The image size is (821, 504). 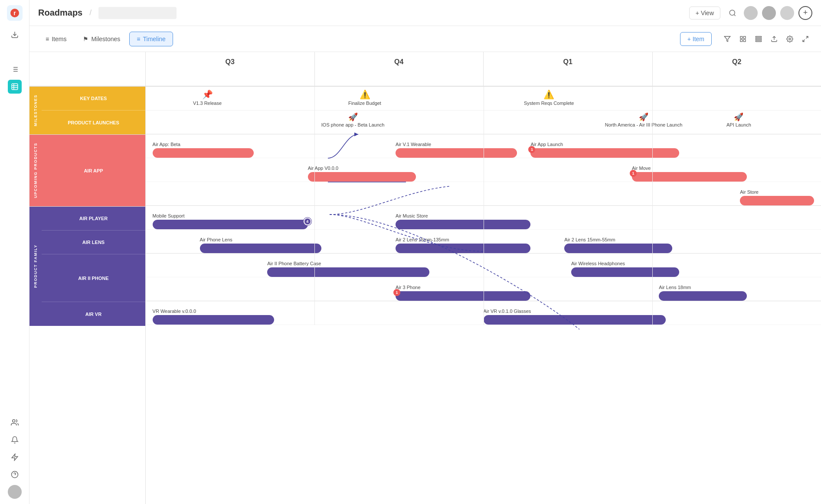 What do you see at coordinates (777, 201) in the screenshot?
I see `bar-air-store-bar` at bounding box center [777, 201].